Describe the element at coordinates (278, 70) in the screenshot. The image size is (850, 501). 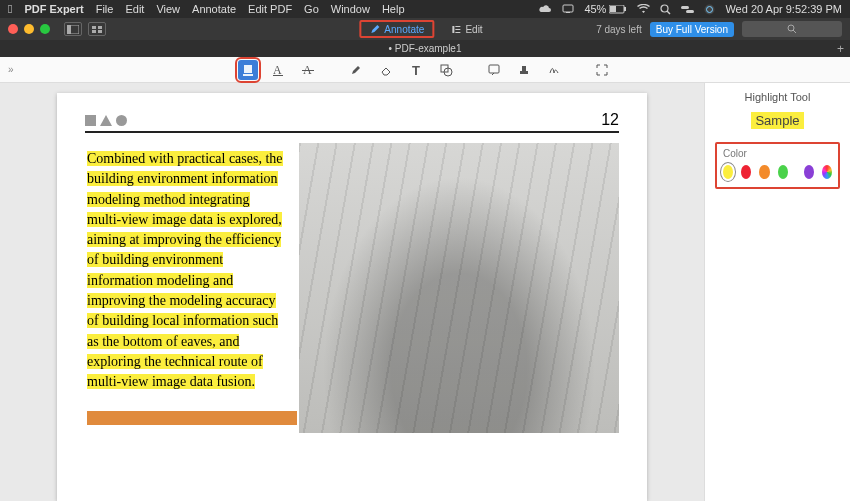
I see `svg-text: A` at that location.